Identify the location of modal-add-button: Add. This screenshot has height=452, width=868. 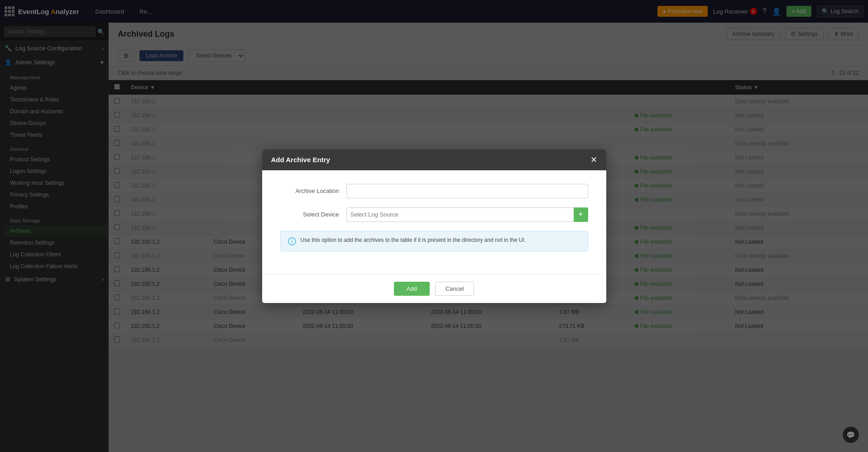
(412, 289).